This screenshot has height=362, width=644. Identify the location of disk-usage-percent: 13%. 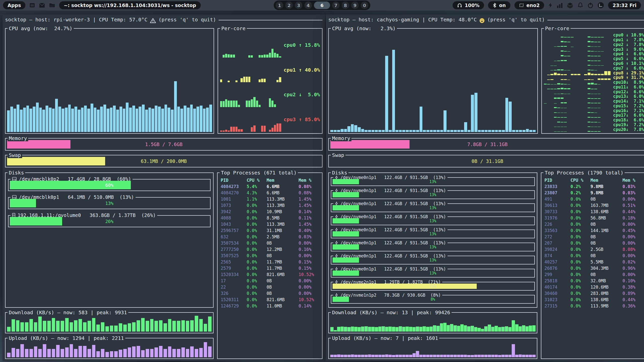
(433, 208).